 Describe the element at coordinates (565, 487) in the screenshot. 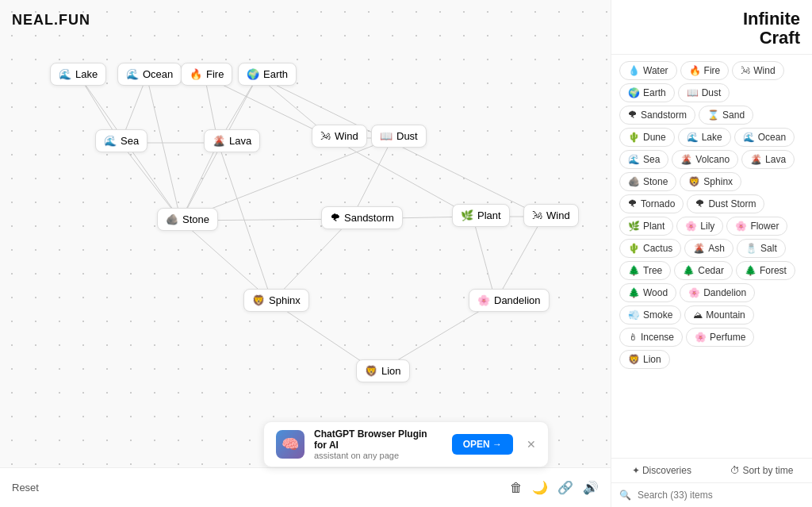

I see `share-icon: 🔗` at that location.